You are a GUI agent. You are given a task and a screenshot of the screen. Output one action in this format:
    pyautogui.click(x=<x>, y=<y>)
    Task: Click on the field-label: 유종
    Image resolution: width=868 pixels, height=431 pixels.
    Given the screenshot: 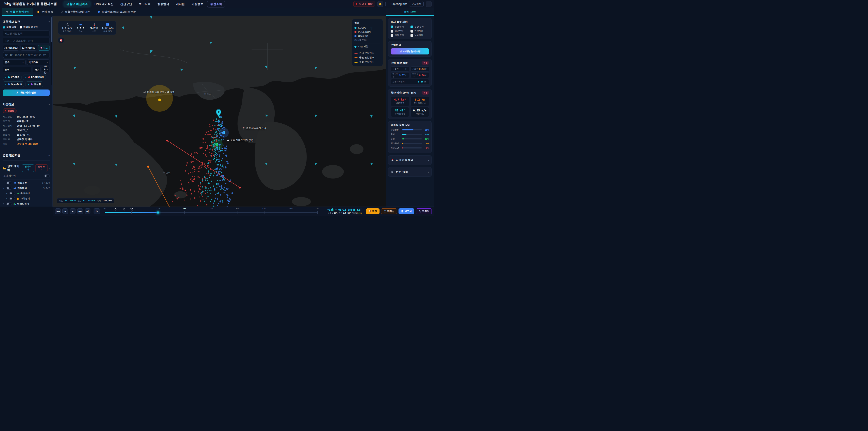 What is the action you would take?
    pyautogui.click(x=10, y=130)
    